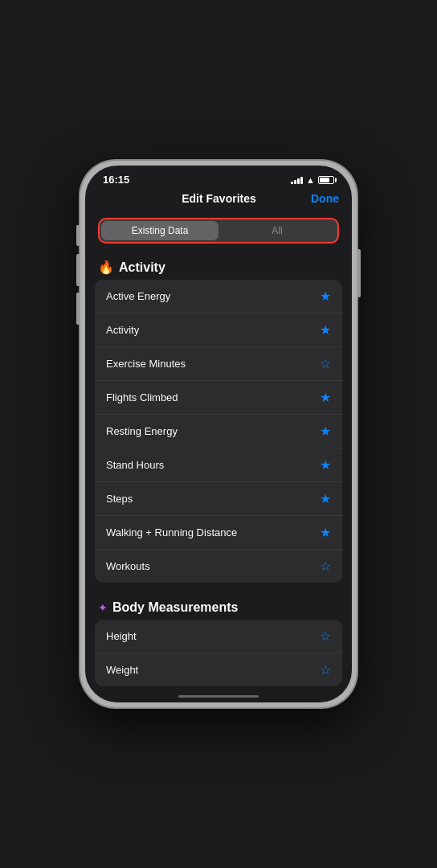  Describe the element at coordinates (160, 231) in the screenshot. I see `segment-existing-data: Existing Data` at that location.